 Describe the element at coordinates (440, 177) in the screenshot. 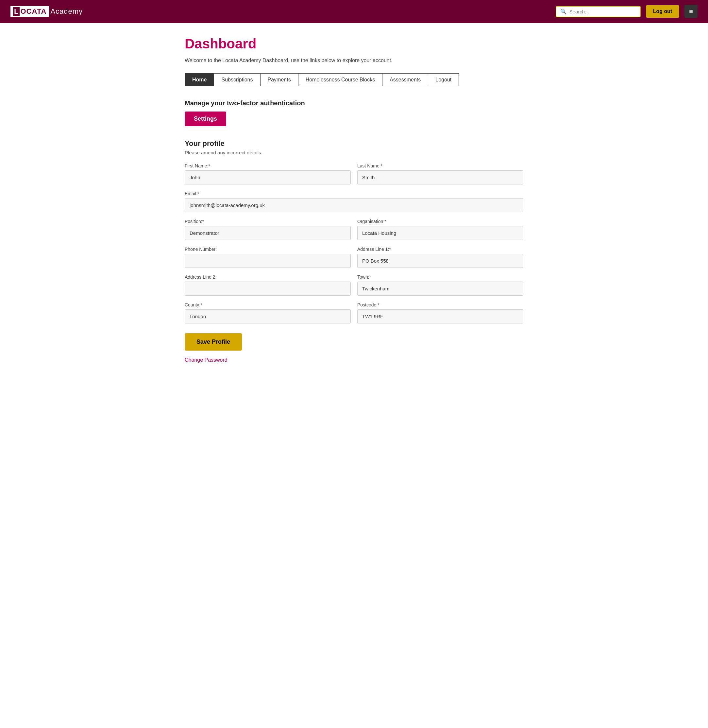

I see `last-name-input` at that location.